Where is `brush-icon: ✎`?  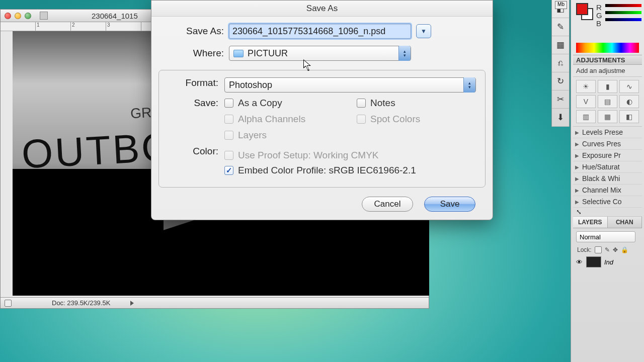
brush-icon: ✎ is located at coordinates (560, 27).